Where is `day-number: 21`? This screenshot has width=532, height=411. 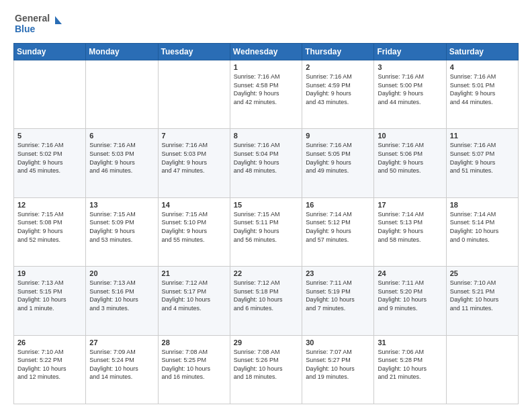 day-number: 21 is located at coordinates (194, 273).